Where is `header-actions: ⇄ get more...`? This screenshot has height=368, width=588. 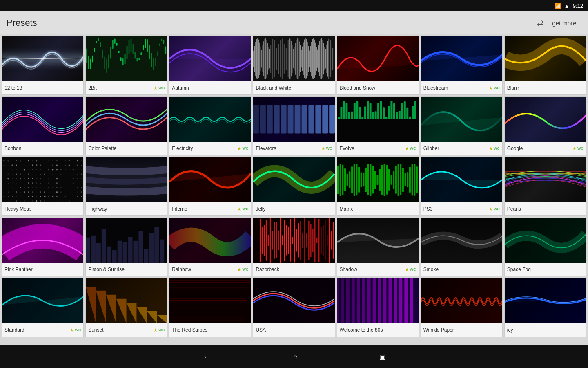 header-actions: ⇄ get more... is located at coordinates (559, 23).